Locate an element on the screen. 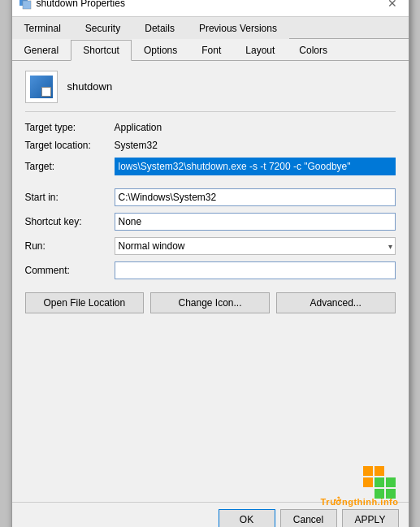  ok-button: OK is located at coordinates (247, 518).